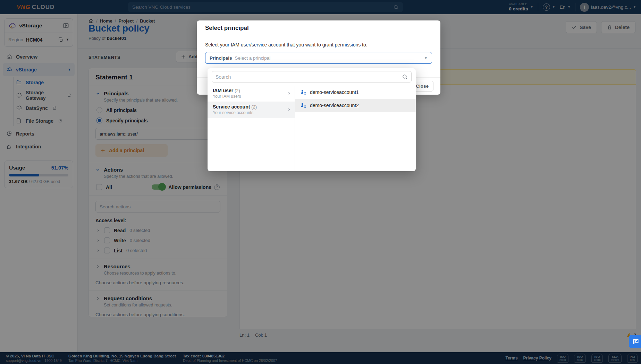 The image size is (641, 364). I want to click on option-demo-serviceaccount1: demo-serviceaccount1, so click(355, 92).